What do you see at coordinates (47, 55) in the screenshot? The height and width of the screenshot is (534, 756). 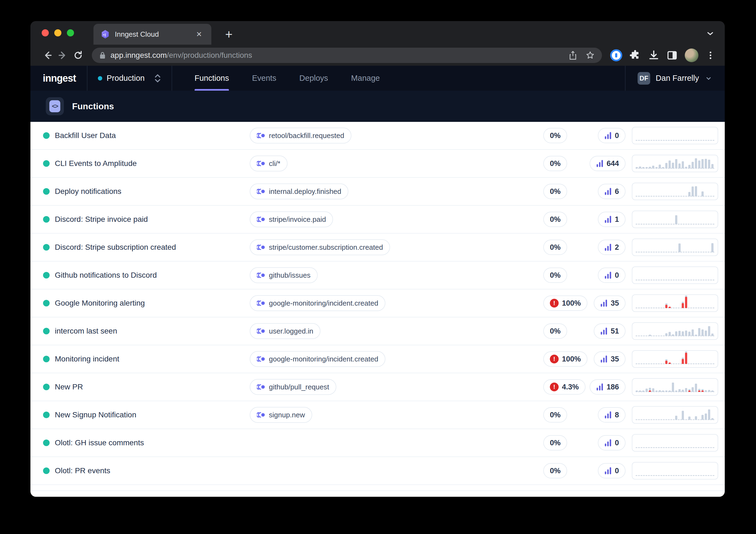 I see `back-icon` at bounding box center [47, 55].